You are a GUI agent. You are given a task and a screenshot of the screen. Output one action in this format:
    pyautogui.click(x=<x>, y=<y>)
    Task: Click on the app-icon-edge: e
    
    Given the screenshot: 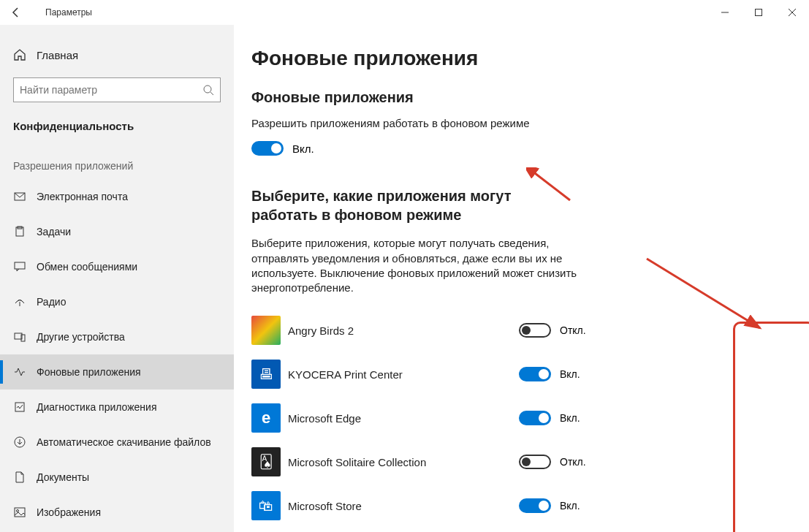 What is the action you would take?
    pyautogui.click(x=266, y=418)
    